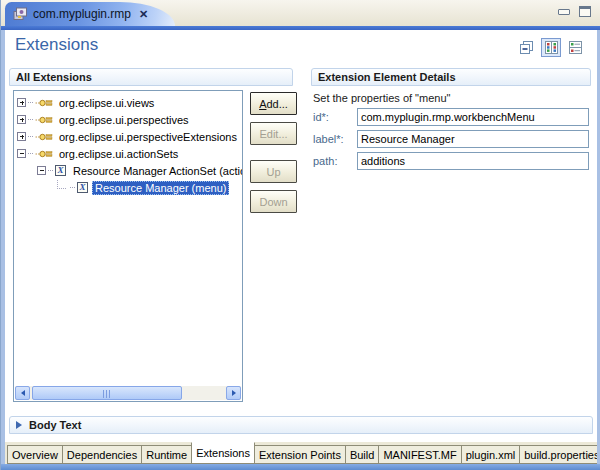 The width and height of the screenshot is (600, 470). I want to click on property-fields: id*:label*:path:, so click(451, 141).